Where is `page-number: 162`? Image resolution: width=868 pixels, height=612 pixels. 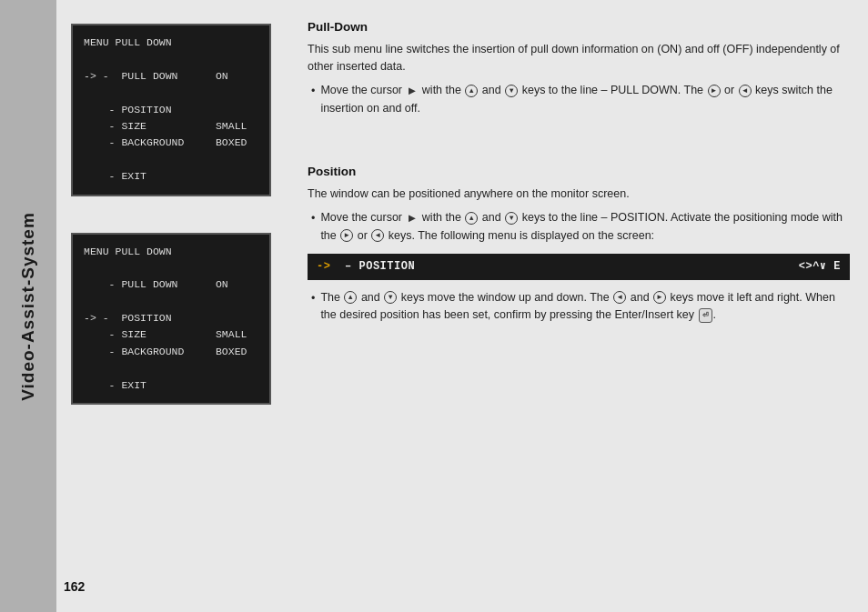
page-number: 162 is located at coordinates (75, 587).